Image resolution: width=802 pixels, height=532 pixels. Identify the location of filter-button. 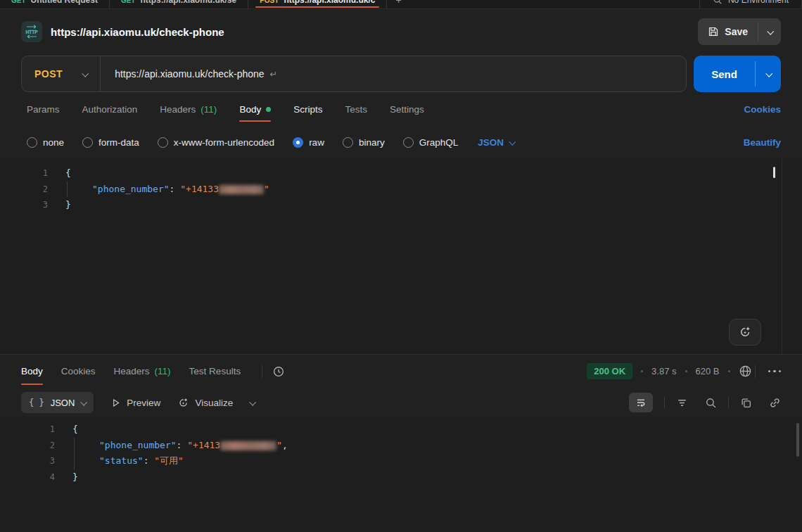
(682, 403).